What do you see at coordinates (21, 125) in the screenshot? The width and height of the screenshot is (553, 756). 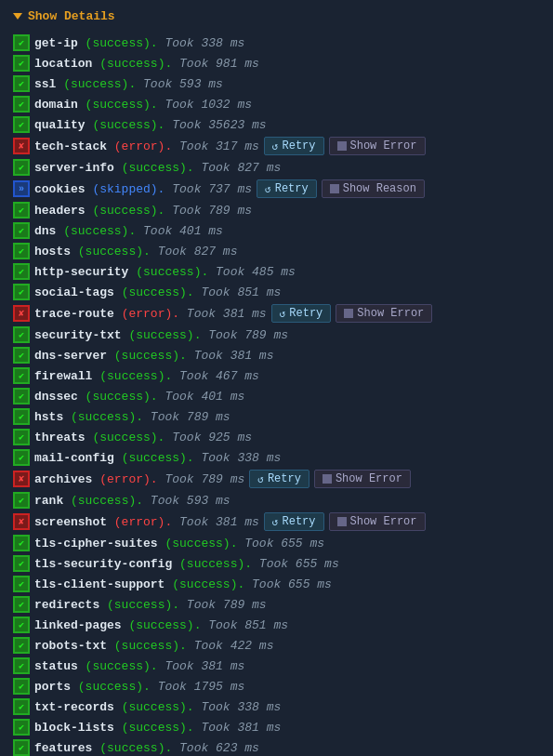 I see `status-icon-quality: ✔` at bounding box center [21, 125].